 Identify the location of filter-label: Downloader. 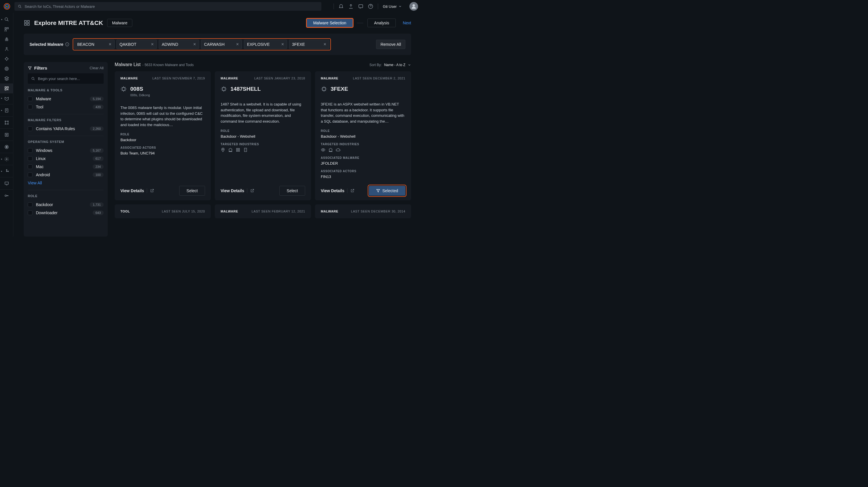
(47, 213).